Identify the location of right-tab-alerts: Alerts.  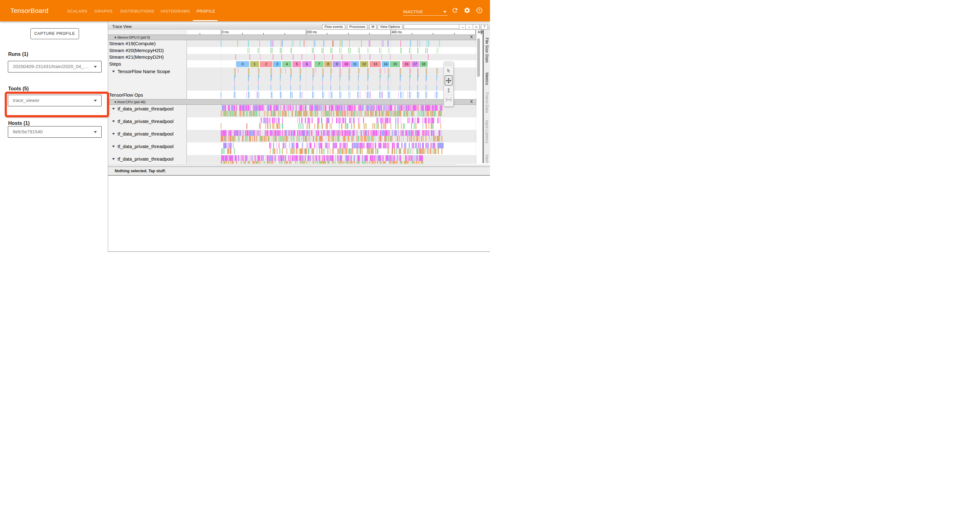
(487, 155).